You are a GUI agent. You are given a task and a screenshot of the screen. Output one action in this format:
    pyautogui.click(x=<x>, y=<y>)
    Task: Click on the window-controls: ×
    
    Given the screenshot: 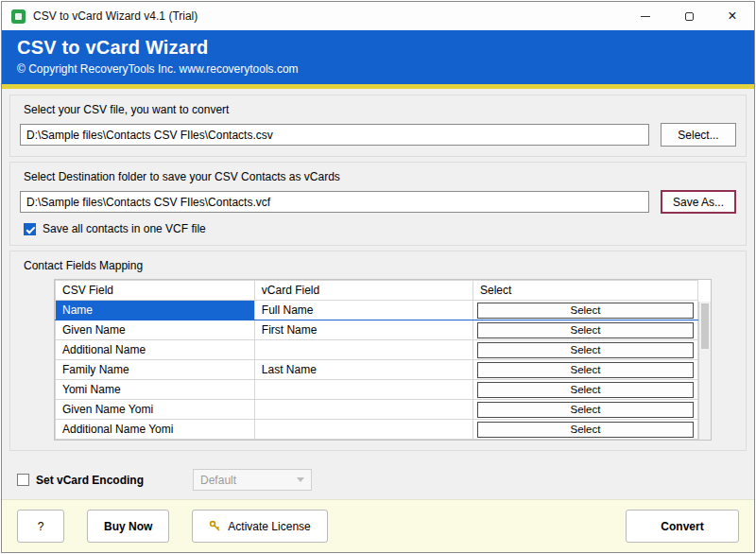 What is the action you would take?
    pyautogui.click(x=689, y=16)
    